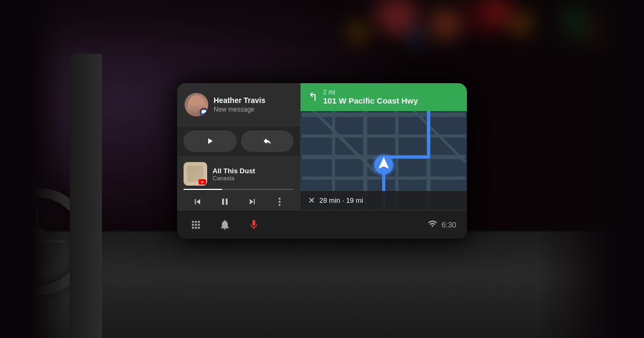  What do you see at coordinates (196, 225) in the screenshot?
I see `apps-icon` at bounding box center [196, 225].